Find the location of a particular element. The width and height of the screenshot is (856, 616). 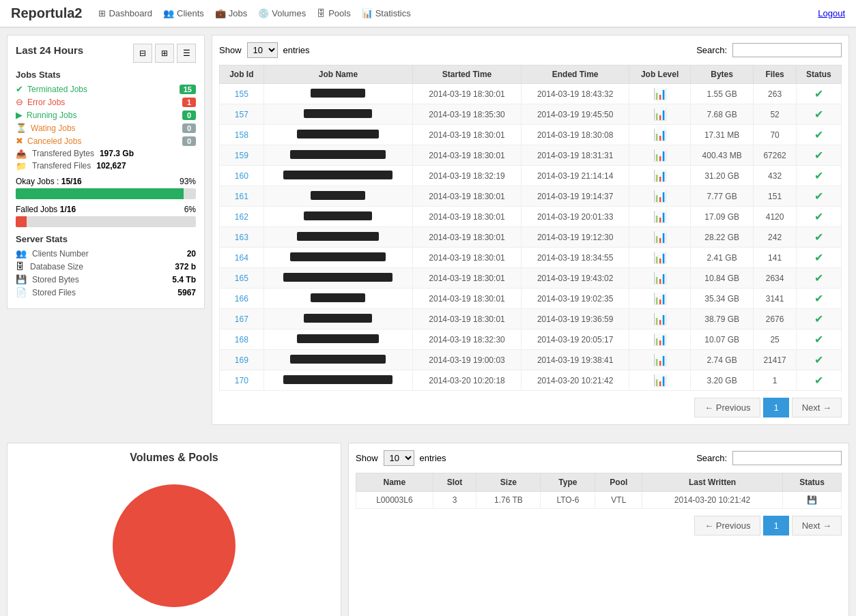

clients-number-label: Clients Number is located at coordinates (106, 254).